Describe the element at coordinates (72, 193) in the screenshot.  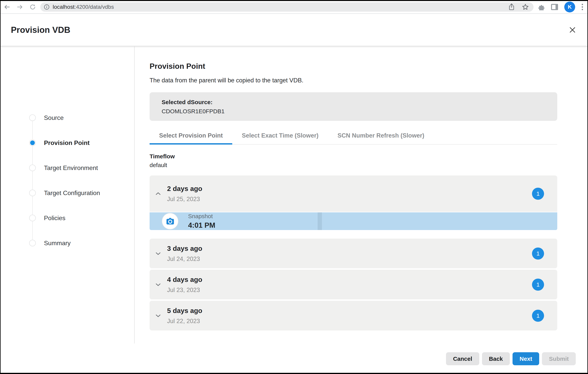
I see `step-label: Target Configuration` at that location.